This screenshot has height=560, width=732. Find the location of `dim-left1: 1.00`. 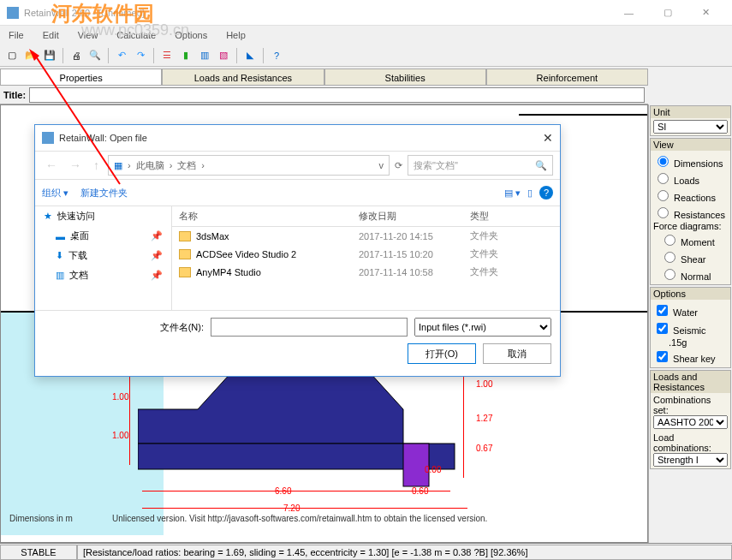

dim-left1: 1.00 is located at coordinates (120, 397).